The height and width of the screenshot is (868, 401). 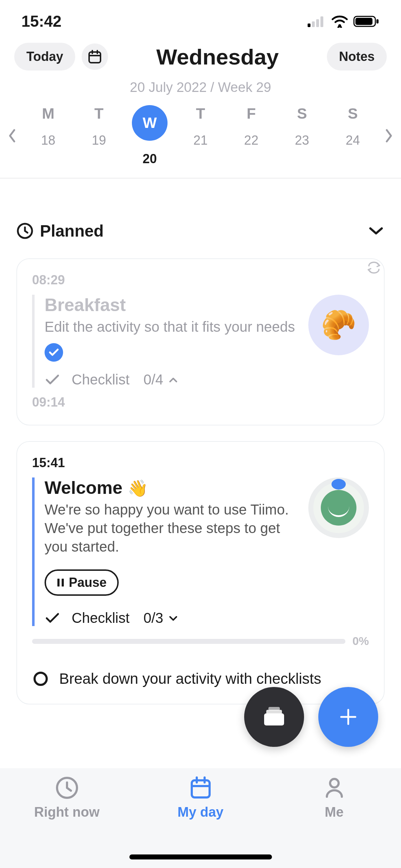 I want to click on nav-label: Right now, so click(x=67, y=812).